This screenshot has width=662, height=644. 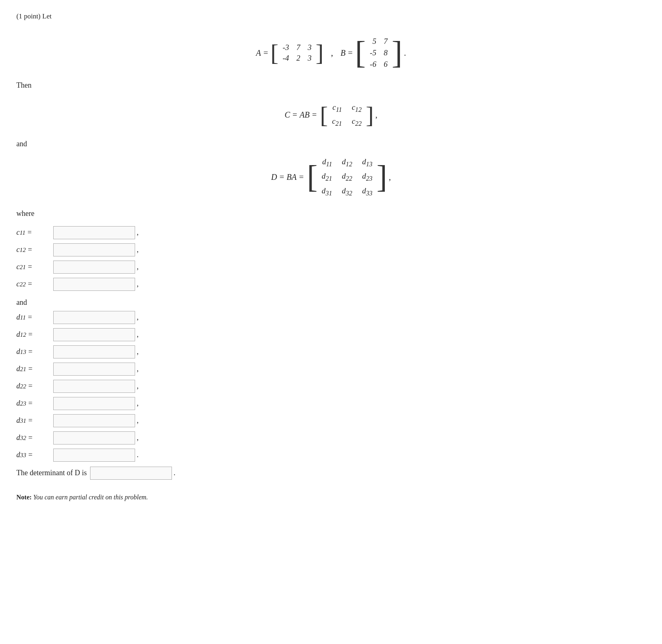 What do you see at coordinates (23, 352) in the screenshot?
I see `d13-sub-label: 13` at bounding box center [23, 352].